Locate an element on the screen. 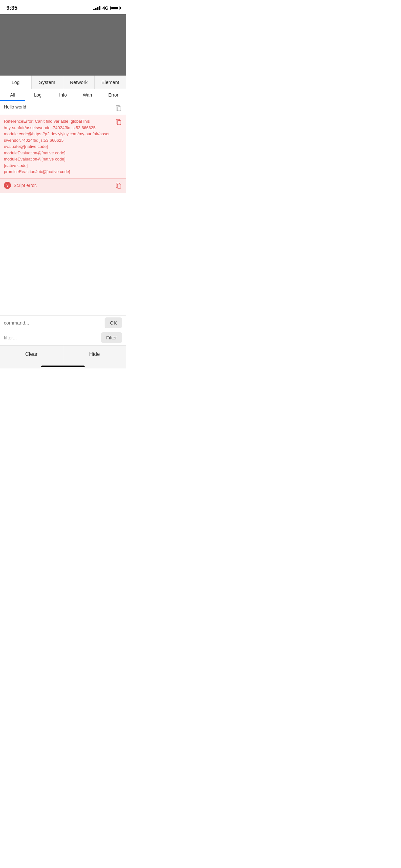  home-bar is located at coordinates (63, 367).